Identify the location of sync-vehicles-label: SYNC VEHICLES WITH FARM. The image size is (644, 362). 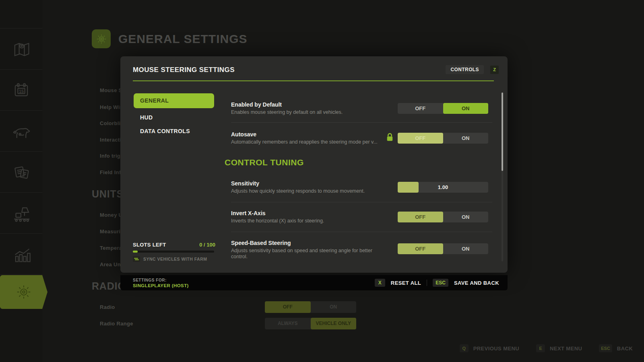
(175, 259).